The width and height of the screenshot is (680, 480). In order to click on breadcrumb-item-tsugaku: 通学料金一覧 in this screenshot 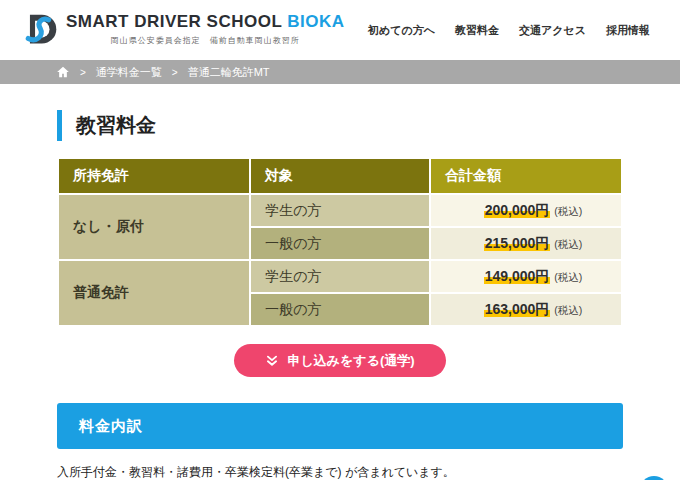, I will do `click(129, 72)`.